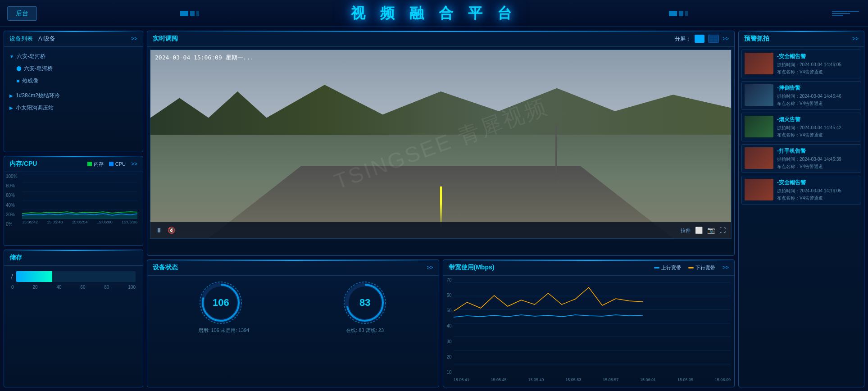  What do you see at coordinates (73, 95) in the screenshot?
I see `list-item: ▶ 1#384m2烧结环冷` at bounding box center [73, 95].